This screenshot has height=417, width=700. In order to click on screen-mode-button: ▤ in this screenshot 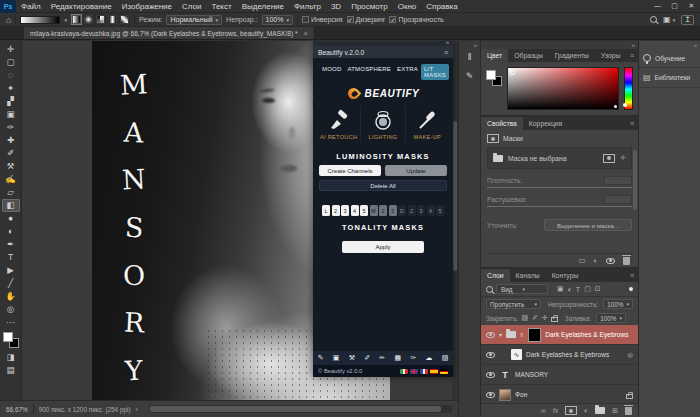, I will do `click(11, 370)`.